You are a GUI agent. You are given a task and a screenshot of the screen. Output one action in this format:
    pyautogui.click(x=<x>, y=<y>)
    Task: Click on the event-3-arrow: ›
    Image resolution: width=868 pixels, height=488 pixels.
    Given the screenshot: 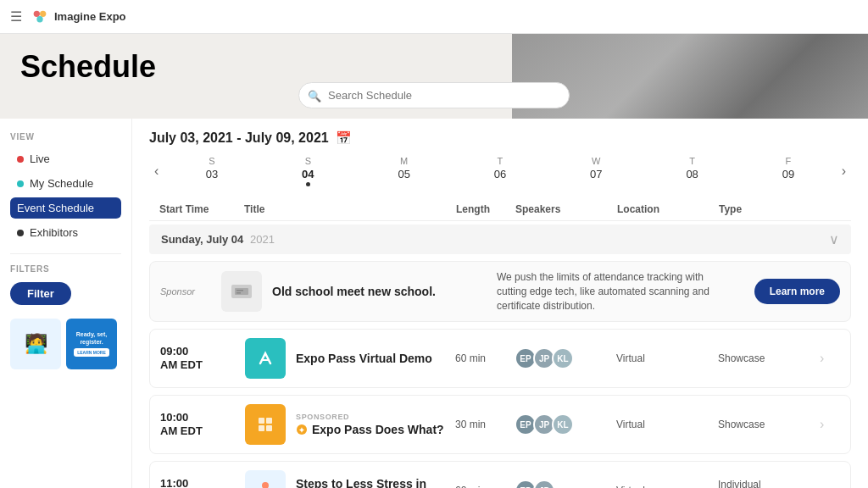 What is the action you would take?
    pyautogui.click(x=830, y=485)
    